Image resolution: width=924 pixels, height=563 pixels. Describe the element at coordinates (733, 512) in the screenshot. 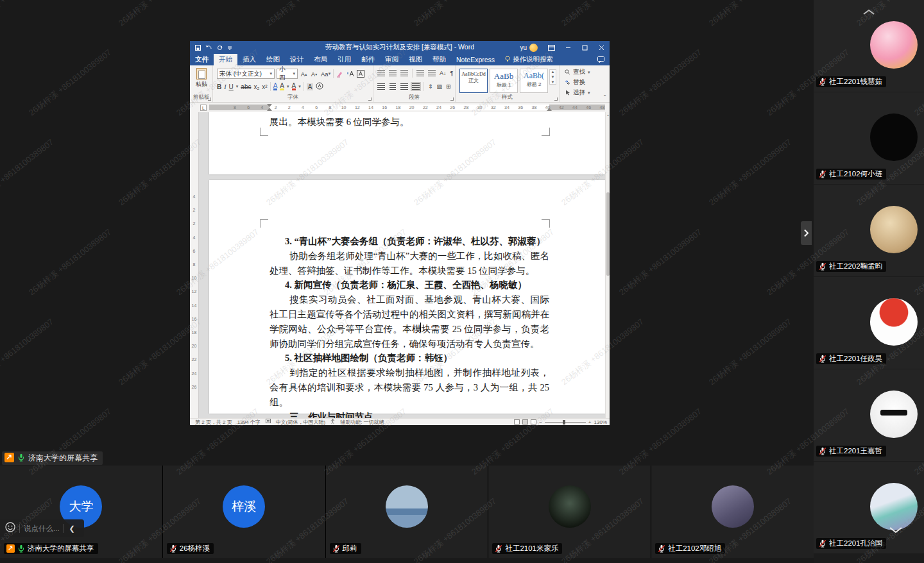

I see `video-tile-社工2102邓绍旭: 社工2102邓绍旭` at that location.